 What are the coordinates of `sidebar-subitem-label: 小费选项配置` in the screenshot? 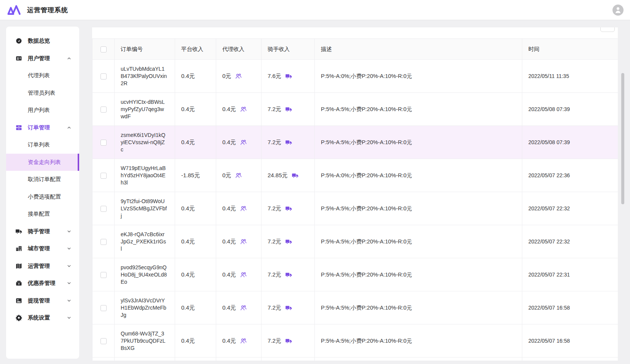 It's located at (44, 197).